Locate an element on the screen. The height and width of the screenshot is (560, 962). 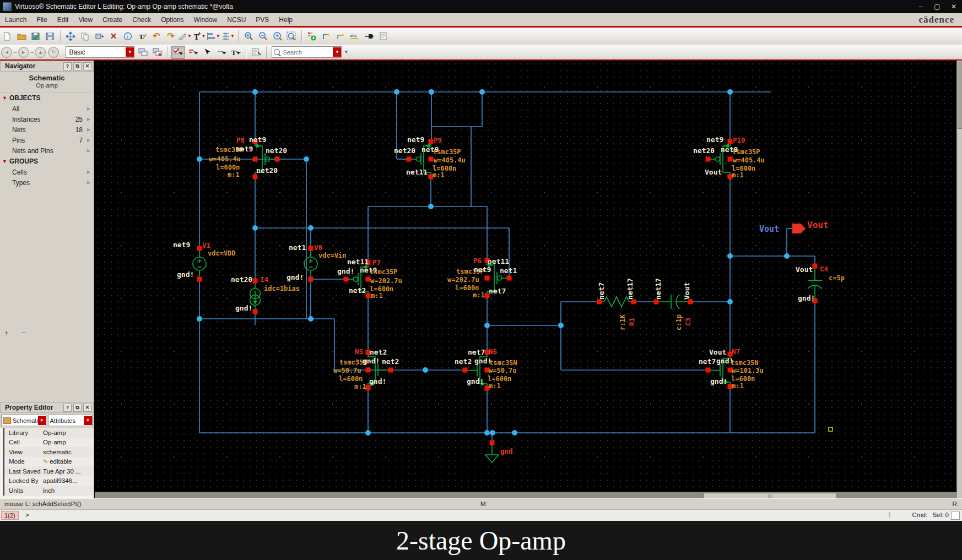
schematic-label: w=101.3u is located at coordinates (748, 371).